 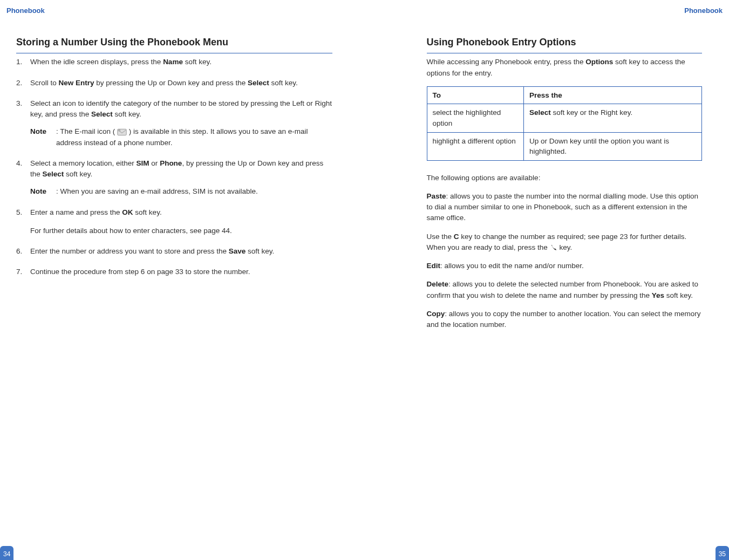 What do you see at coordinates (434, 265) in the screenshot?
I see `edit-label: Edit` at bounding box center [434, 265].